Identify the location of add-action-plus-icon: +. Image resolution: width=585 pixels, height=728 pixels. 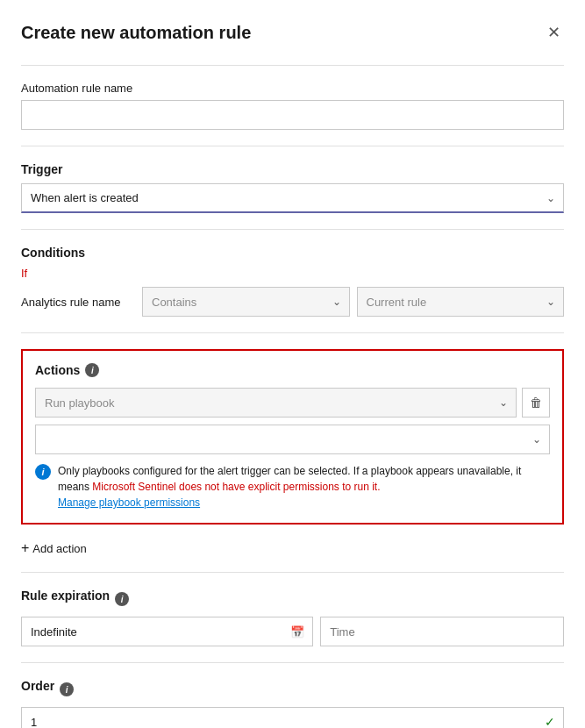
(25, 548).